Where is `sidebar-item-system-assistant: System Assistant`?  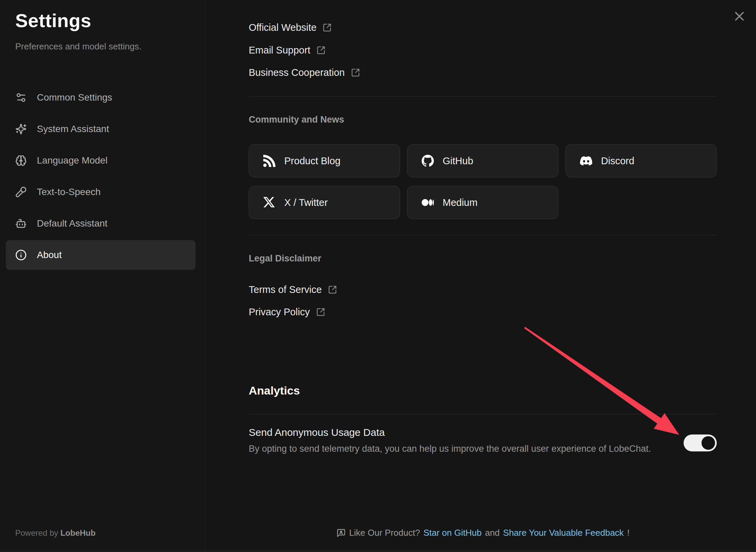
sidebar-item-system-assistant: System Assistant is located at coordinates (101, 129).